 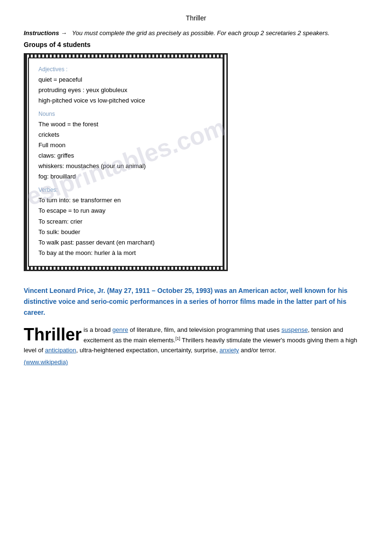 I want to click on groups-label: Groups of 4 students, so click(x=196, y=45).